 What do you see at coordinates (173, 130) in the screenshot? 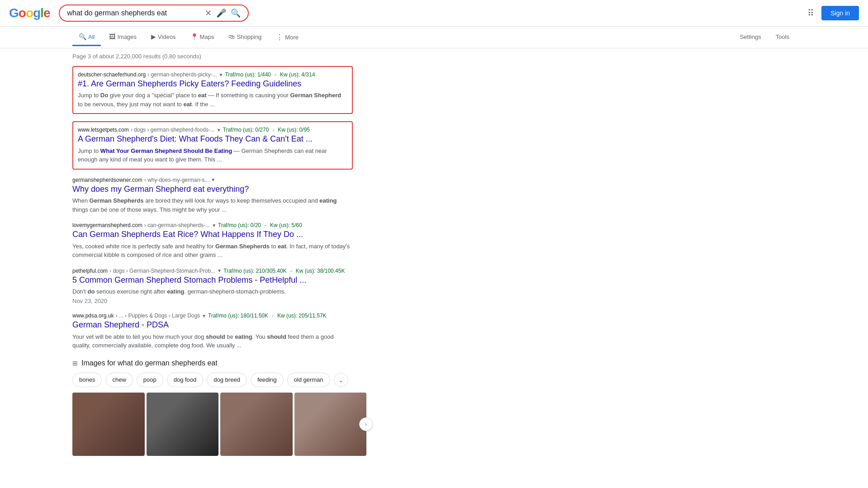
I see `result-2-path: › dogs › german-shepherd-foods-...` at bounding box center [173, 130].